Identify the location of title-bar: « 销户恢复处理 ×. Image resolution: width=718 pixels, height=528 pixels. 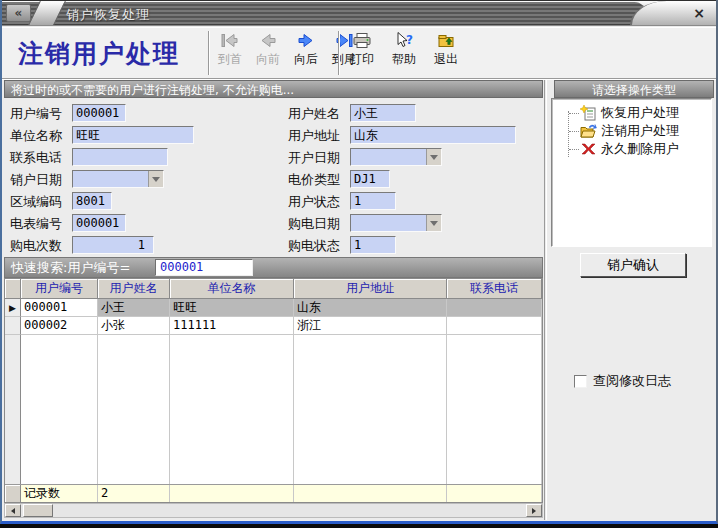
(359, 13).